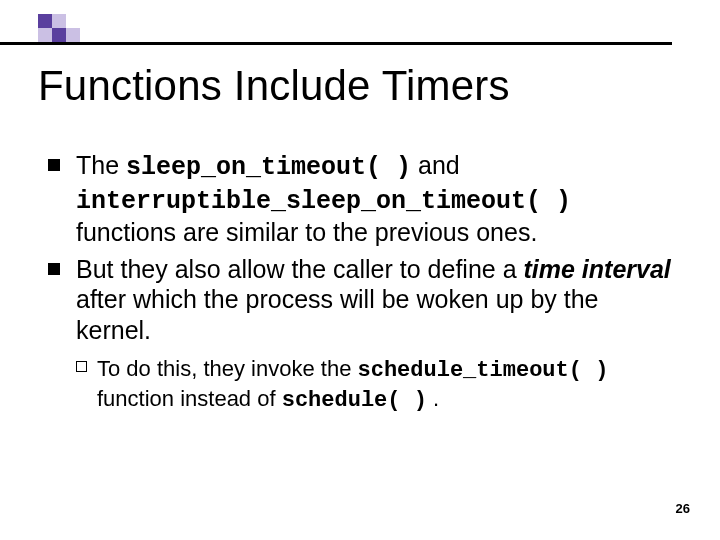  What do you see at coordinates (324, 202) in the screenshot?
I see `code-fragment: interruptible_sleep_on_timeout( )` at bounding box center [324, 202].